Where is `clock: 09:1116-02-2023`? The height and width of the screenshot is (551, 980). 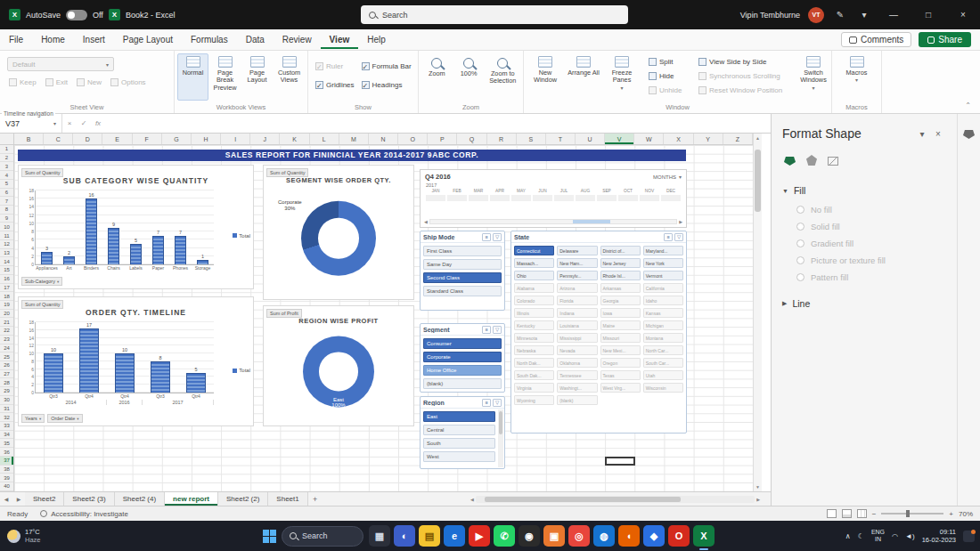 clock: 09:1116-02-2023 is located at coordinates (939, 536).